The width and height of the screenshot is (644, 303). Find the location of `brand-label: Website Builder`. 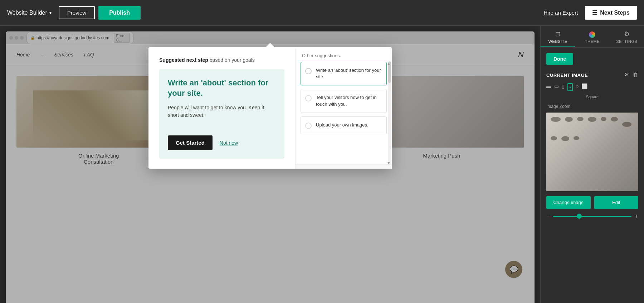

brand-label: Website Builder is located at coordinates (27, 13).